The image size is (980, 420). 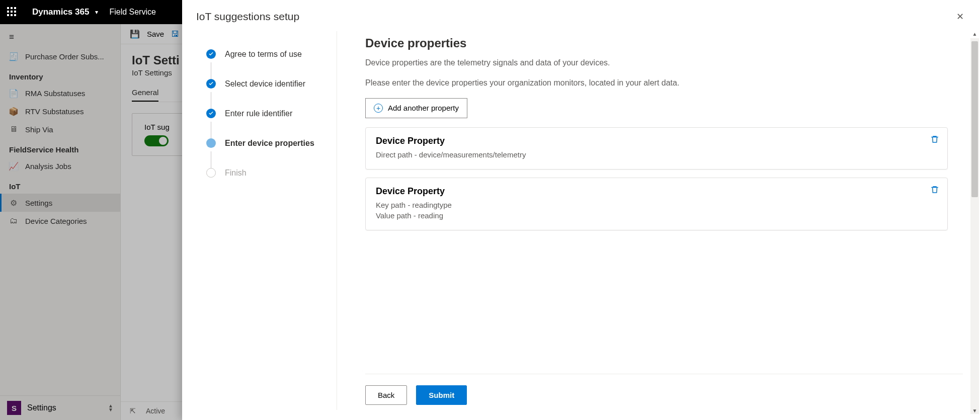 What do you see at coordinates (14, 408) in the screenshot?
I see `area-tile: S` at bounding box center [14, 408].